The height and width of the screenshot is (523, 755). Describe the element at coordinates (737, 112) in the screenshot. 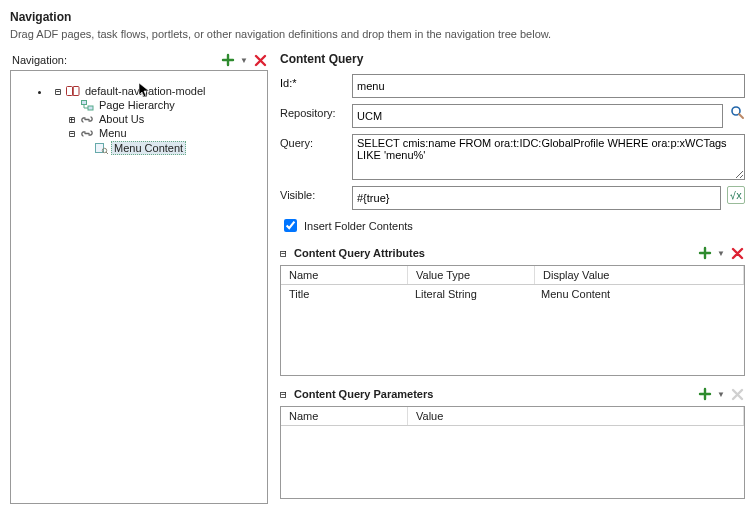

I see `repository-browse-button` at that location.